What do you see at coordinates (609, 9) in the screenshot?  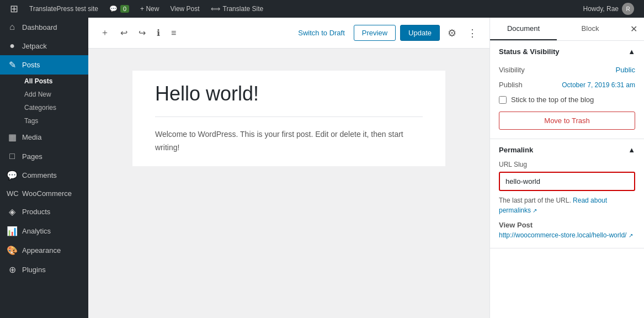 I see `howdy-section: Howdy, Rae R` at bounding box center [609, 9].